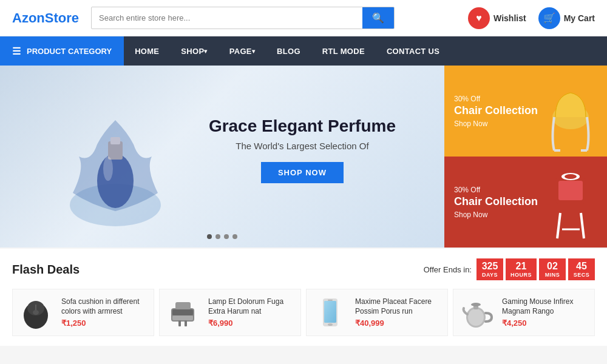  Describe the element at coordinates (521, 266) in the screenshot. I see `timer-hours-value: 21` at that location.